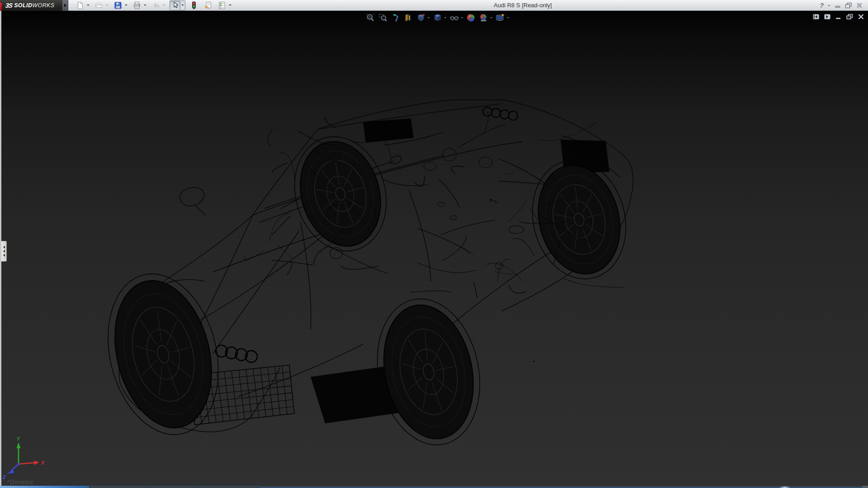  What do you see at coordinates (859, 5) in the screenshot?
I see `close-window-button` at bounding box center [859, 5].